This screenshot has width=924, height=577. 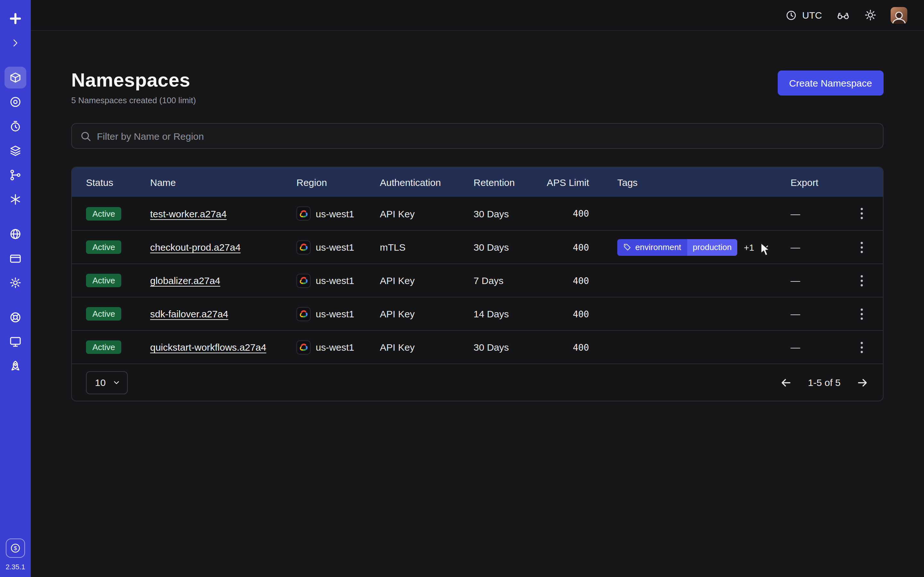 What do you see at coordinates (15, 282) in the screenshot?
I see `sidebar-item-settings` at bounding box center [15, 282].